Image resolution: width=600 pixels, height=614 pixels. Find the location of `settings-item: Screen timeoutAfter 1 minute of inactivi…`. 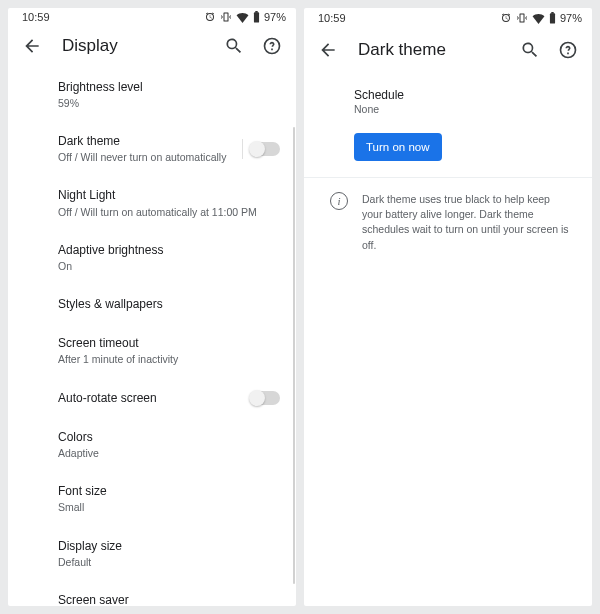

settings-item: Screen timeoutAfter 1 minute of inactivi… is located at coordinates (169, 350).